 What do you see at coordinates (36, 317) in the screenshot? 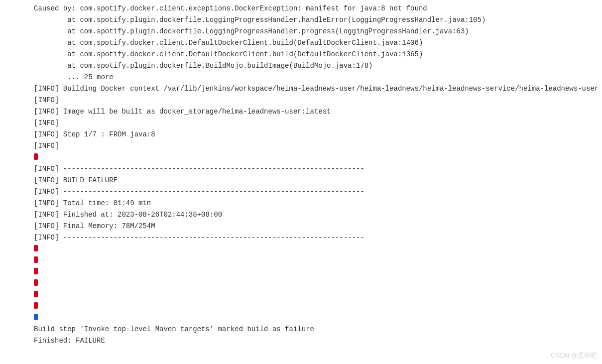
I see `info-marker-icon` at bounding box center [36, 317].